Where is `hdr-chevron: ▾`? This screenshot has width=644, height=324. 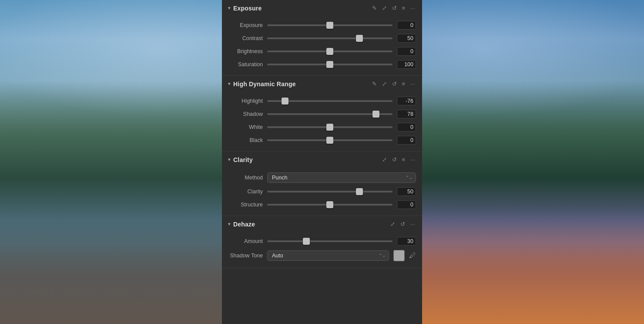 hdr-chevron: ▾ is located at coordinates (229, 84).